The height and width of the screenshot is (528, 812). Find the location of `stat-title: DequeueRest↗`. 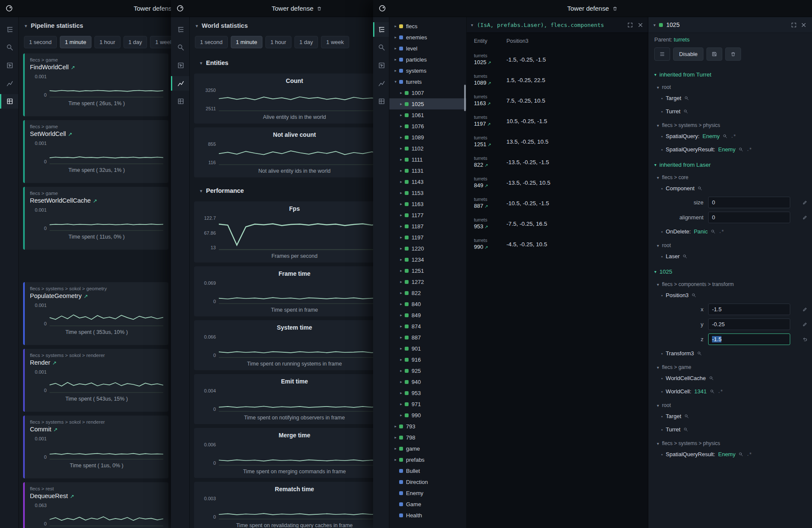

stat-title: DequeueRest↗ is located at coordinates (97, 496).